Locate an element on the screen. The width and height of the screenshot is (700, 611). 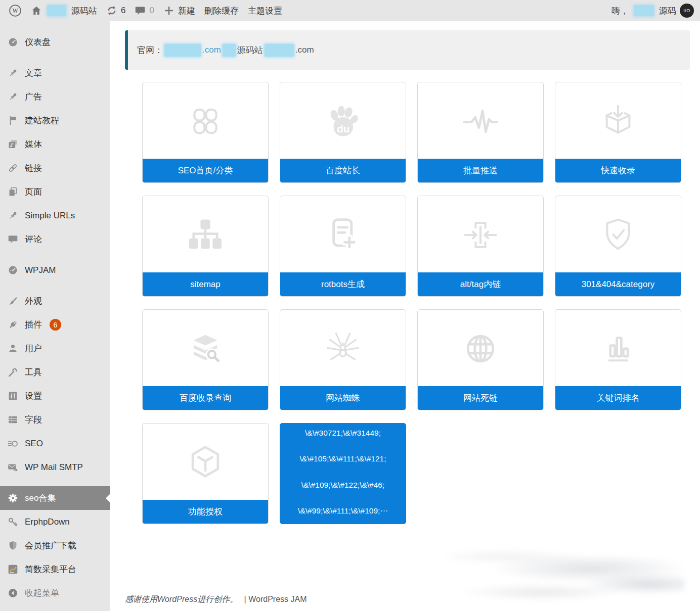
shield-icon is located at coordinates (13, 546).